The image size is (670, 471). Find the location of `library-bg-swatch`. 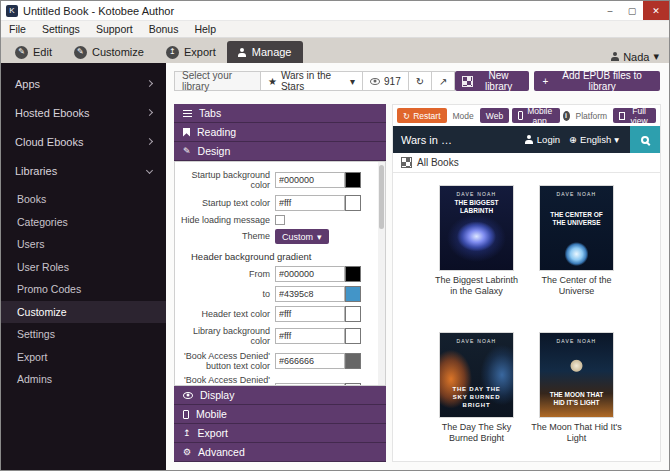

library-bg-swatch is located at coordinates (353, 336).